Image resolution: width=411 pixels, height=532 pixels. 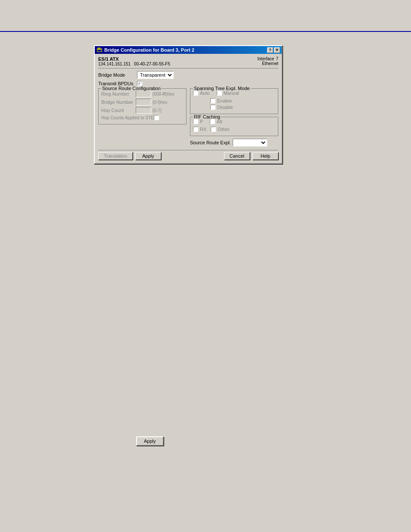 I want to click on all-row: All, so click(x=216, y=121).